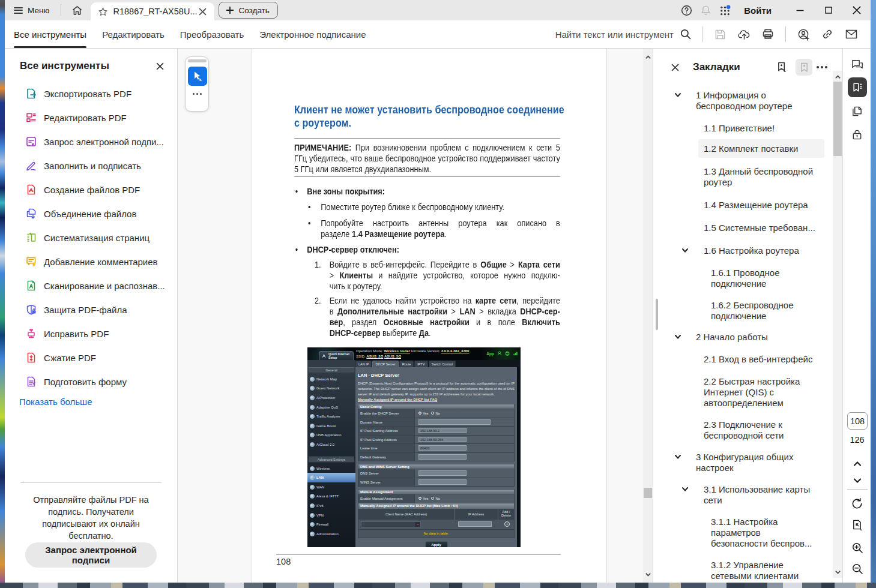 The width and height of the screenshot is (876, 588). What do you see at coordinates (91, 382) in the screenshot?
I see `tool-item-13: Подготовить форму` at bounding box center [91, 382].